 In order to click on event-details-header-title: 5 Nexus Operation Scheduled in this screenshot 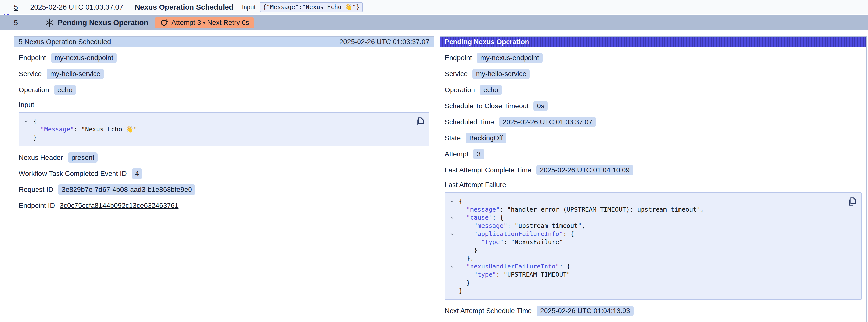, I will do `click(65, 42)`.